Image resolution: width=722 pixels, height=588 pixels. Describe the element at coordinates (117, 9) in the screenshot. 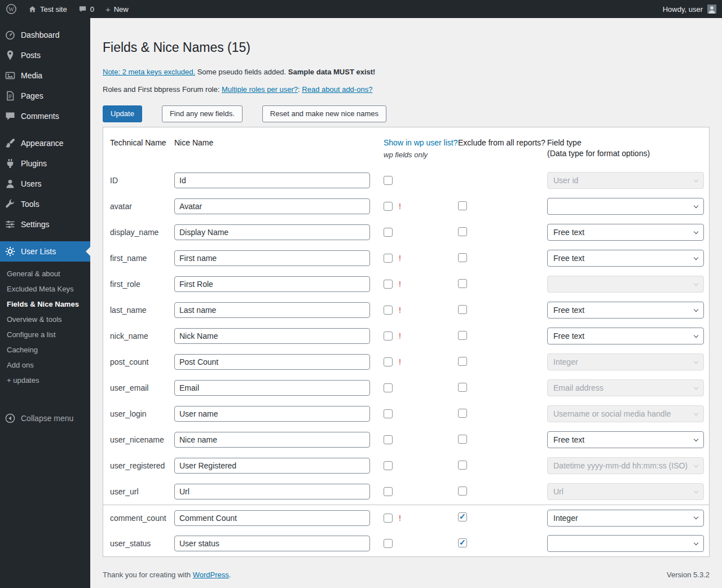

I see `new-content-button: + New` at that location.